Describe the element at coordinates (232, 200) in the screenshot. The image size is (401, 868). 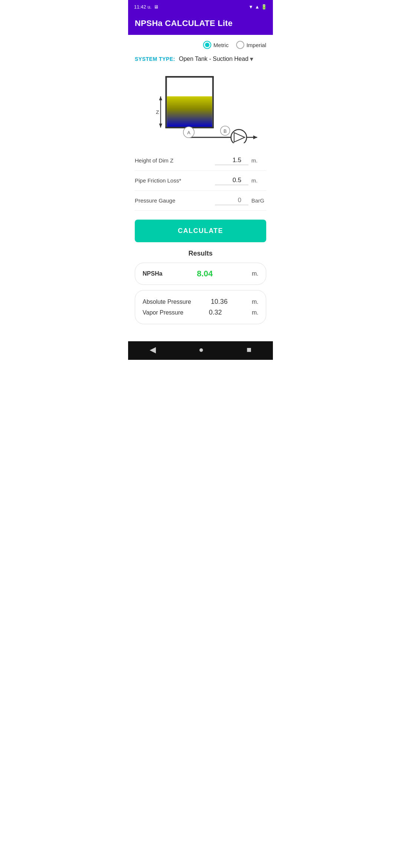
I see `pressure-gauge-input` at that location.